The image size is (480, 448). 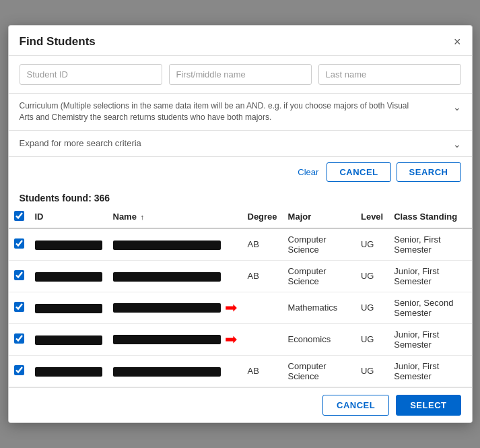 I want to click on close-button: ×, so click(x=458, y=42).